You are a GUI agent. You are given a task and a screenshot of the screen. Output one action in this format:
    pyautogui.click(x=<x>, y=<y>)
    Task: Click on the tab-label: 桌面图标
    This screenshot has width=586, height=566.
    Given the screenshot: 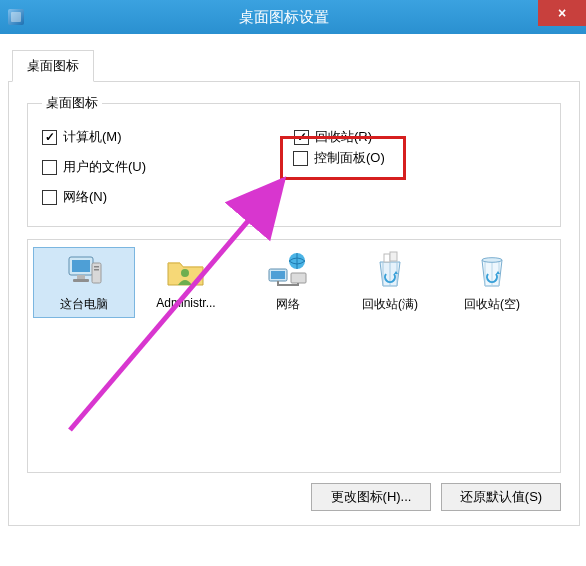 What is the action you would take?
    pyautogui.click(x=53, y=66)
    